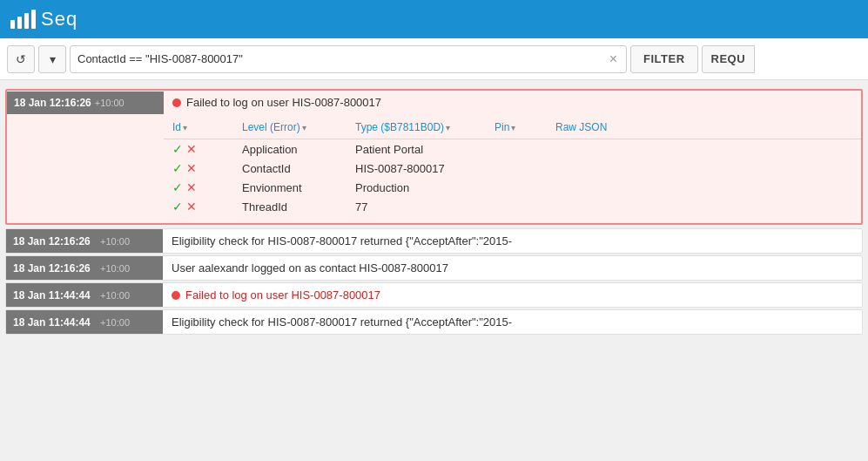 This screenshot has width=868, height=461. I want to click on col-level-header: Level (Error) ▾, so click(299, 127).